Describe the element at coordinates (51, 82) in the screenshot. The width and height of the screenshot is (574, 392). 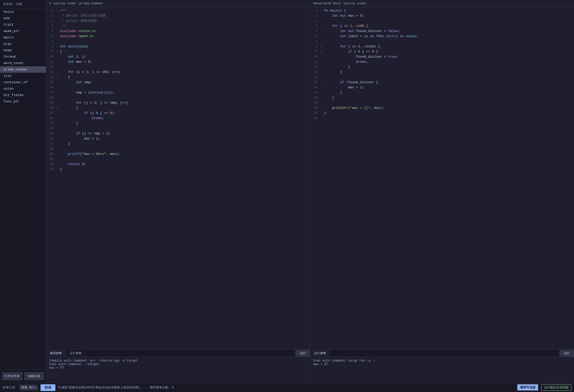
I see `line-number: 15` at that location.